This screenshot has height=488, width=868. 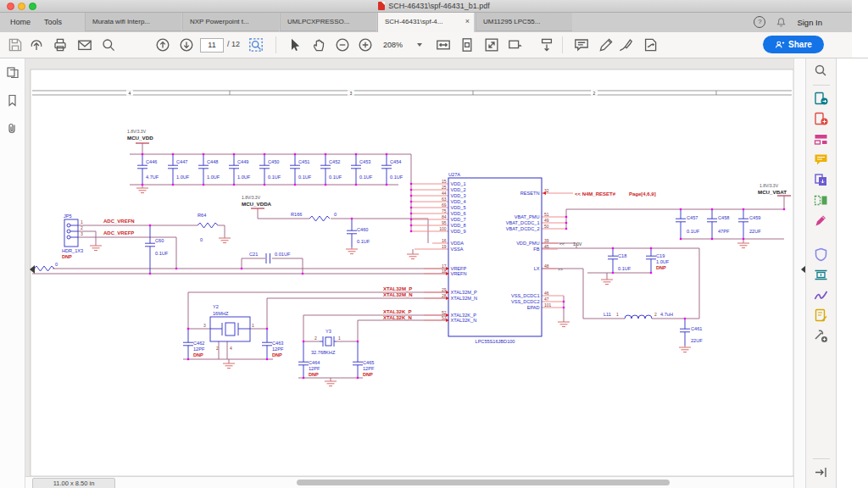 What do you see at coordinates (821, 119) in the screenshot?
I see `create-pdf-icon` at bounding box center [821, 119].